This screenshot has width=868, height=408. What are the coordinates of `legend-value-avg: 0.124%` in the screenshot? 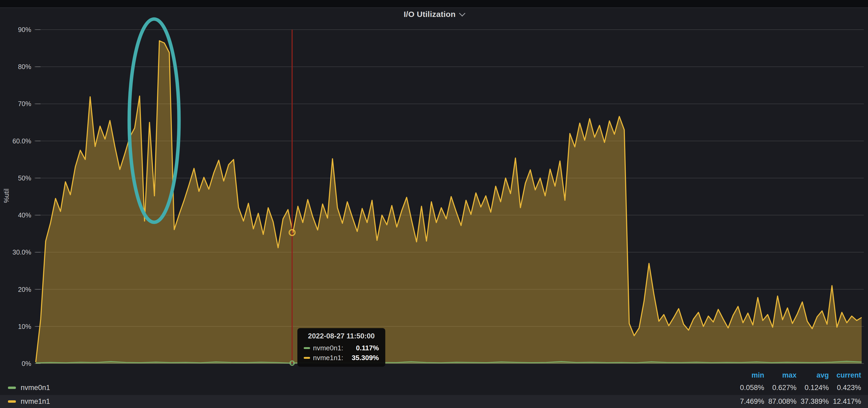 It's located at (813, 388).